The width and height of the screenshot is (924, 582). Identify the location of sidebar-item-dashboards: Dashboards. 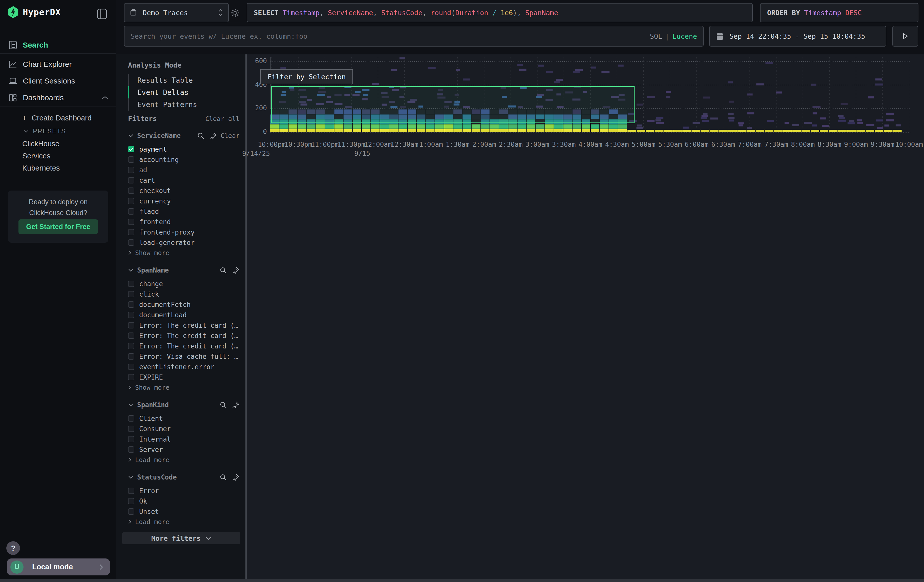
(58, 97).